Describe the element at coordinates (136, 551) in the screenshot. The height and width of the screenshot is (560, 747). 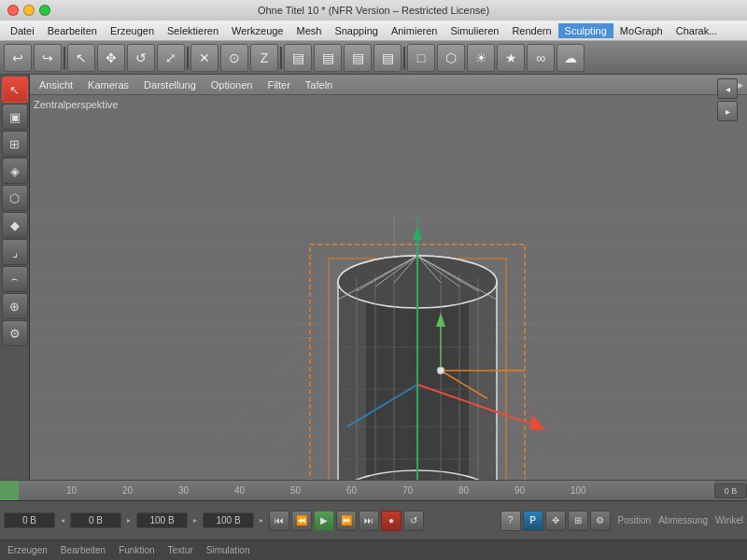
I see `status-funktion: Funktion` at that location.